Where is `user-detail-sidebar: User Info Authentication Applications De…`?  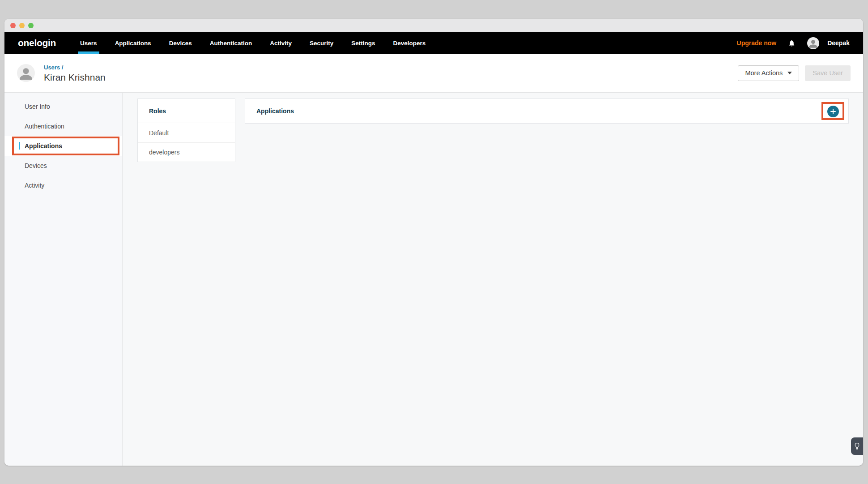
user-detail-sidebar: User Info Authentication Applications De… is located at coordinates (64, 279).